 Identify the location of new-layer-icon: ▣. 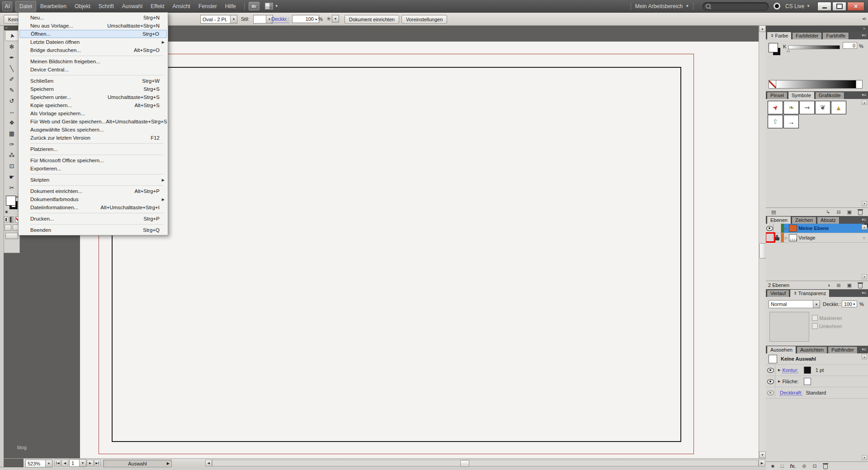
(849, 286).